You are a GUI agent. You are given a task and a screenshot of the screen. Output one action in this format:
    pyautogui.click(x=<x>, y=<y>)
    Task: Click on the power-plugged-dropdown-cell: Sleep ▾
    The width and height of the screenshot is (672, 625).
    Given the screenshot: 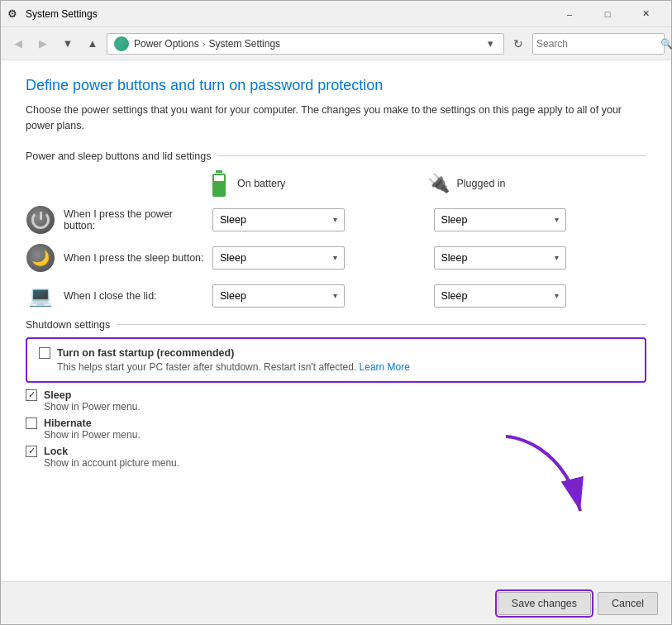 What is the action you would take?
    pyautogui.click(x=541, y=220)
    